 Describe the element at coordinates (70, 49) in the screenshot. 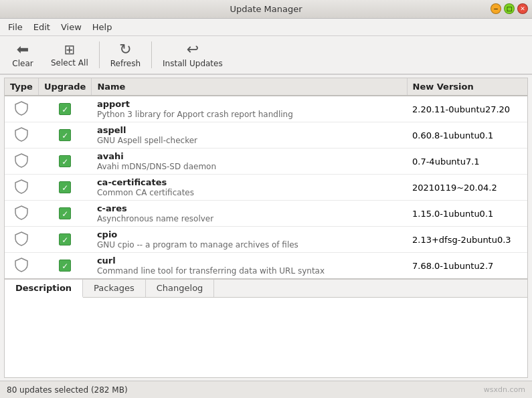

I see `select-all-icon: ⊞` at that location.